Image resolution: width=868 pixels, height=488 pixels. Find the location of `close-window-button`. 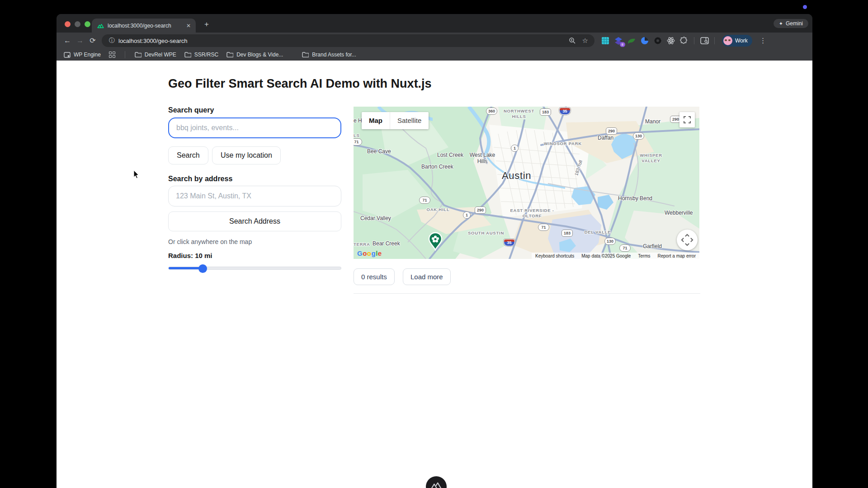

close-window-button is located at coordinates (68, 24).